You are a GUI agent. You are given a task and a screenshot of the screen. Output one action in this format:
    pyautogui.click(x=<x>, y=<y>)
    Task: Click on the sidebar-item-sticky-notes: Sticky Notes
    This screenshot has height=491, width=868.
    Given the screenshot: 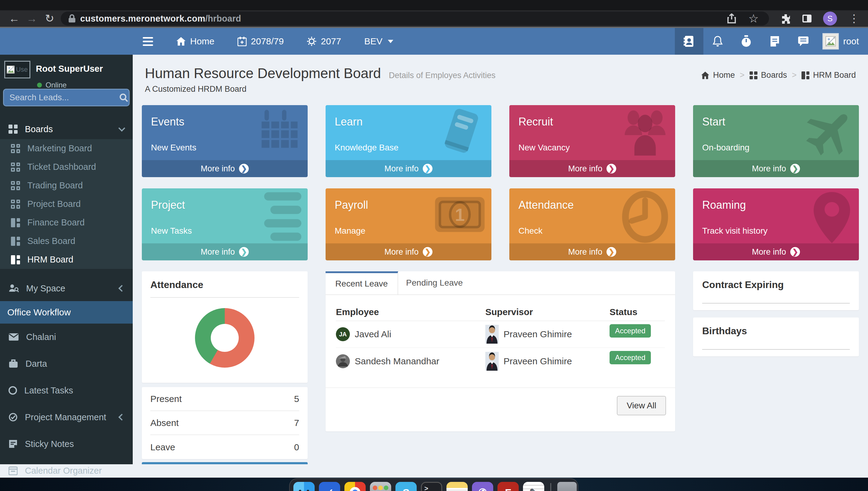 What is the action you would take?
    pyautogui.click(x=66, y=444)
    